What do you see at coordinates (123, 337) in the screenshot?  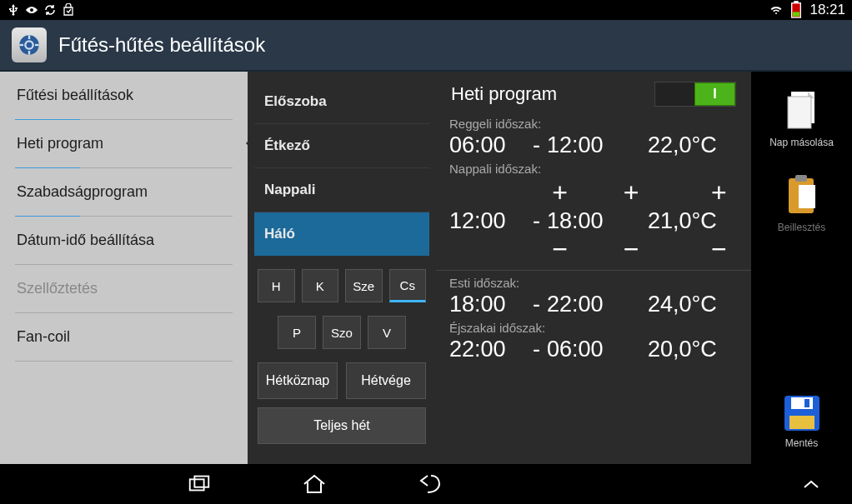 I see `menu-fancoil: Fan-coil` at bounding box center [123, 337].